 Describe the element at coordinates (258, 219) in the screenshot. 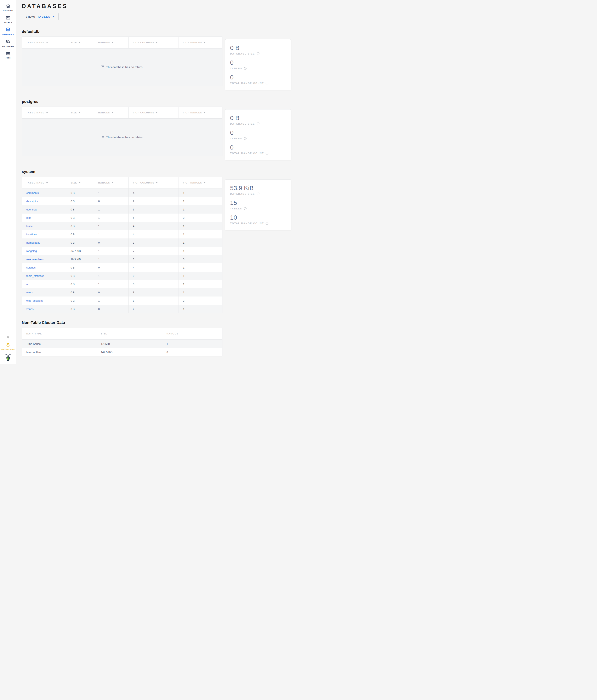

I see `total-range-count-stat: 10TOTAL RANGE COUNT` at that location.